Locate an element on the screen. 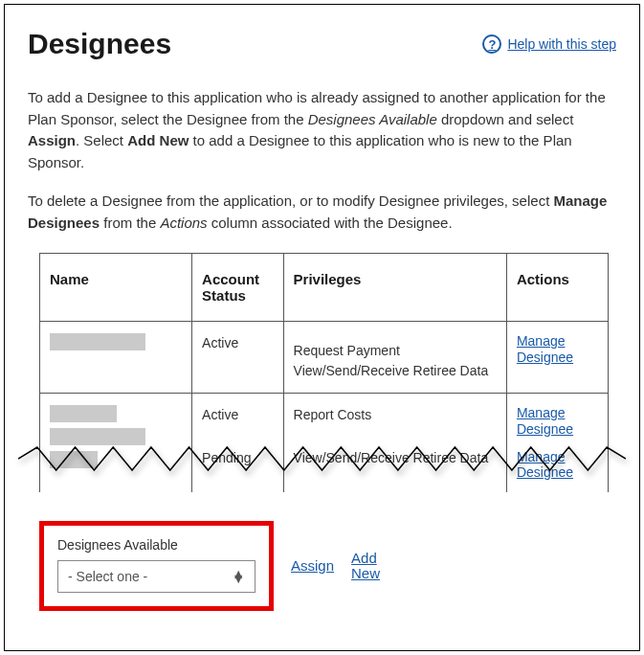 The image size is (644, 655). intro-text: . Select is located at coordinates (101, 140).